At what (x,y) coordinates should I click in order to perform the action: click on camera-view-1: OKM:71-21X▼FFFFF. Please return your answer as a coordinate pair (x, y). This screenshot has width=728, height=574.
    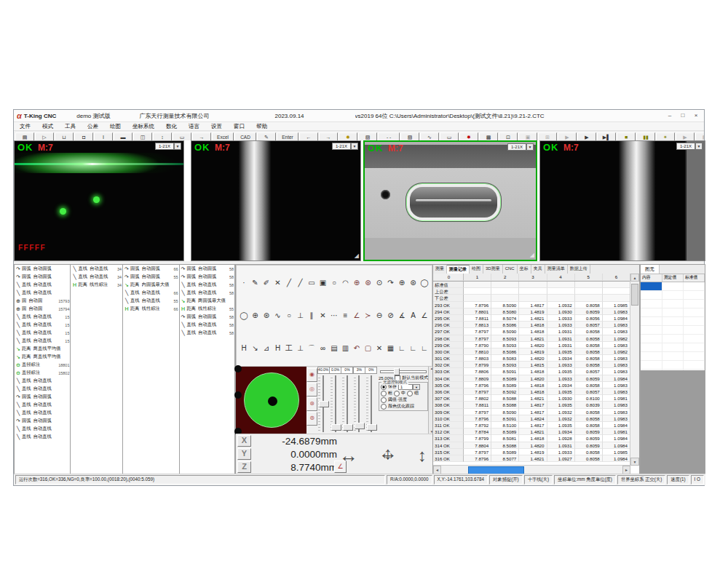
    Looking at the image, I should click on (99, 201).